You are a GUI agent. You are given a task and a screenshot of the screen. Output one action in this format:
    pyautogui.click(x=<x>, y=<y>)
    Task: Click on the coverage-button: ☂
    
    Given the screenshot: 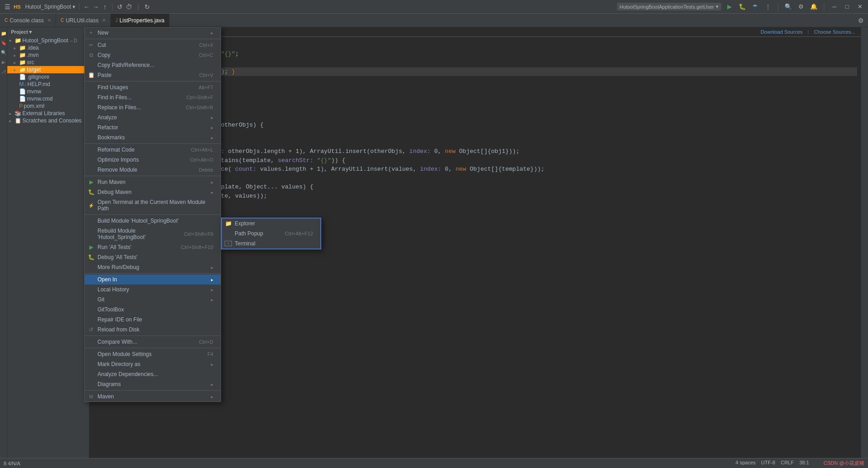 What is the action you would take?
    pyautogui.click(x=755, y=7)
    